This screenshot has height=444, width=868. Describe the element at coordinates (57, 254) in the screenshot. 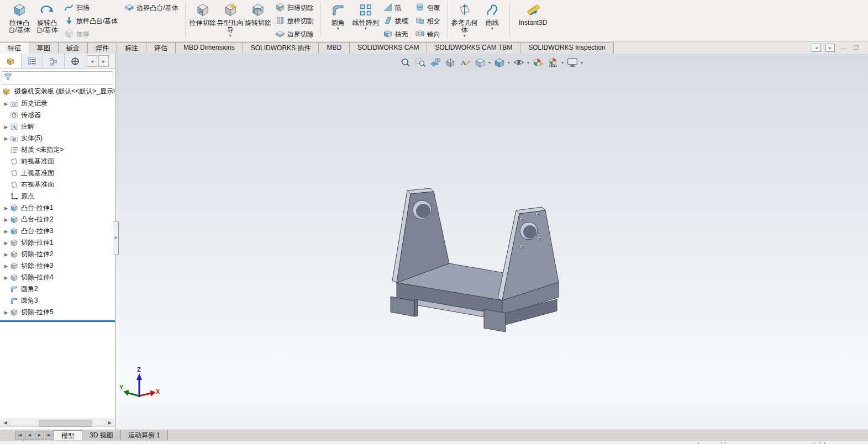

I see `tree-item-切除-拉伸2: ▶切除-拉伸2` at that location.